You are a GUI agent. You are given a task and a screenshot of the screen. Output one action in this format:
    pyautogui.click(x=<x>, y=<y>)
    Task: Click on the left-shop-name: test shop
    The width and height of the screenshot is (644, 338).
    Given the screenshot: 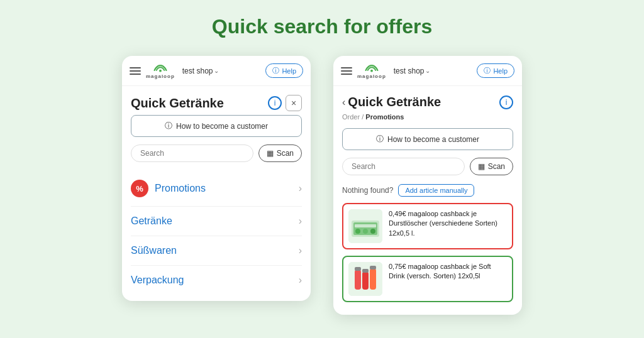 What is the action you would take?
    pyautogui.click(x=197, y=71)
    